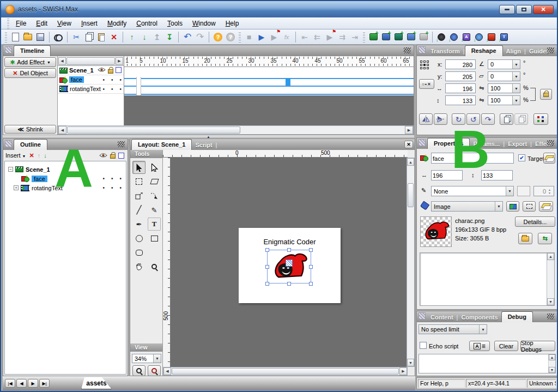  I want to click on zoom-window-button, so click(139, 371).